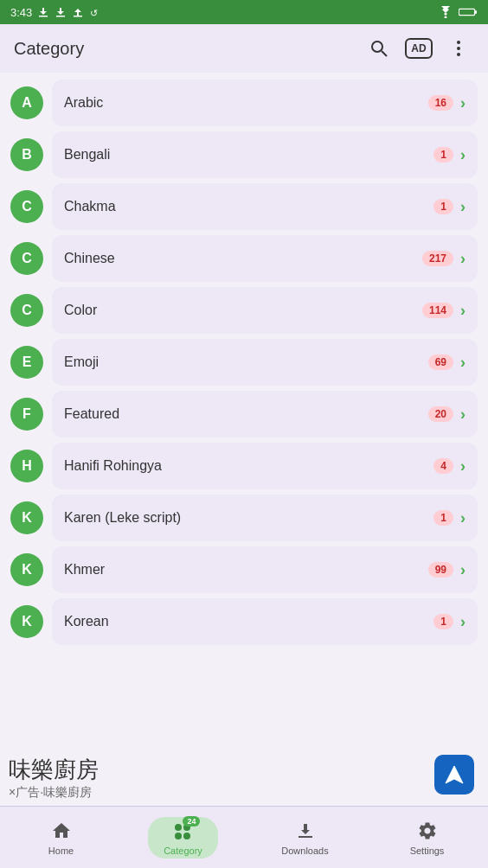  Describe the element at coordinates (265, 570) in the screenshot. I see `category-item: Khmer 99 ›` at that location.